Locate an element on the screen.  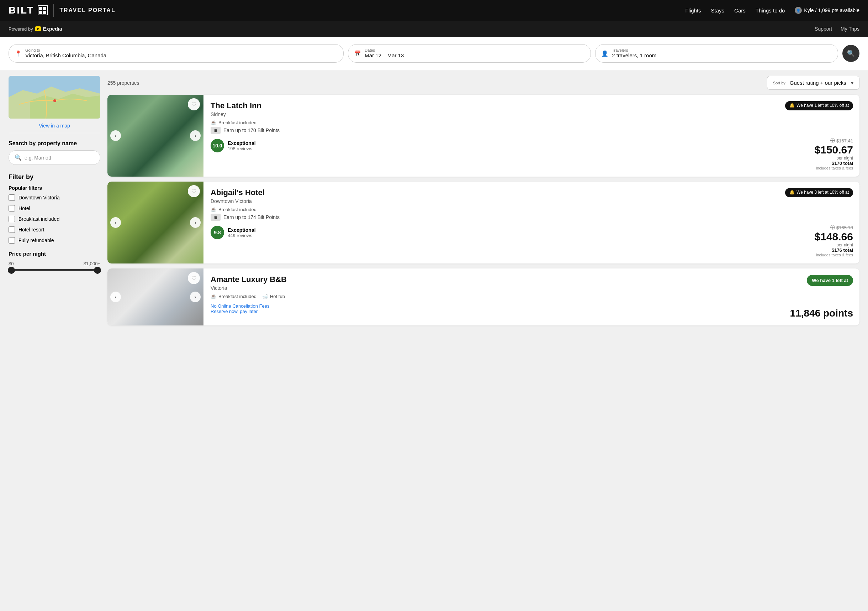
filter-hotel-resort-label: Hotel resort is located at coordinates (31, 230).